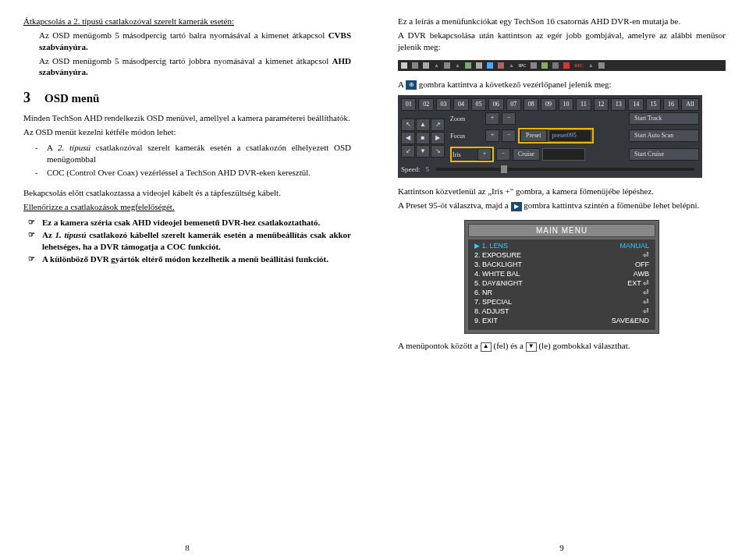 The image size is (749, 560). What do you see at coordinates (562, 66) in the screenshot?
I see `dvr-toolbar: ▲ ▲ ▲ IPC REC ▲` at bounding box center [562, 66].